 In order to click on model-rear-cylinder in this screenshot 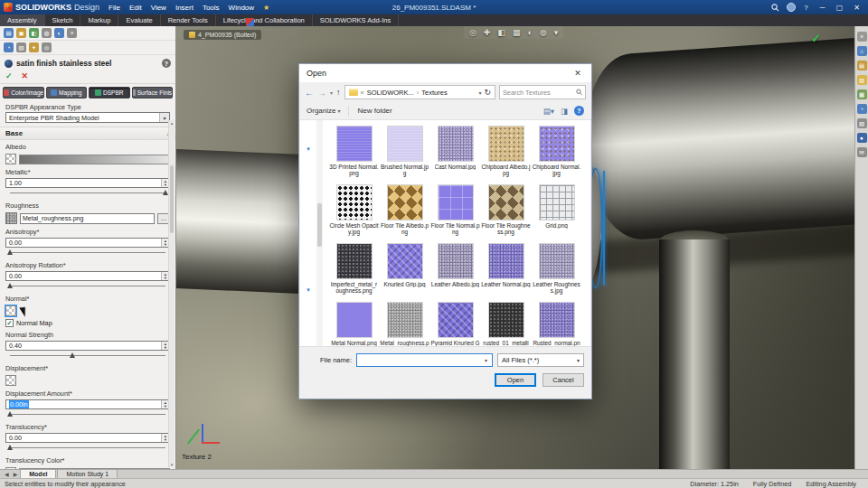, I will do `click(716, 140)`.